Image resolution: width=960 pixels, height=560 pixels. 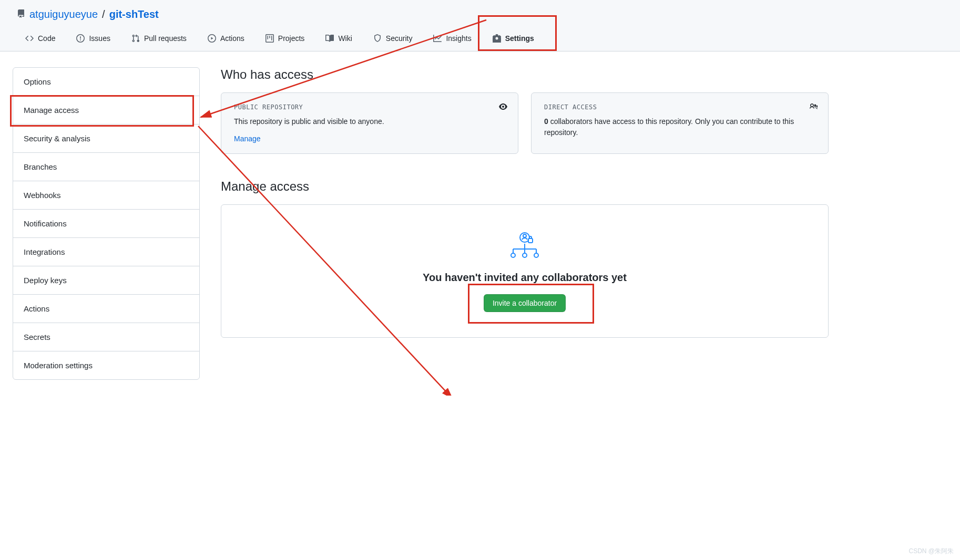 What do you see at coordinates (525, 277) in the screenshot?
I see `empty-heading: You haven't invited any collaborators ye…` at bounding box center [525, 277].